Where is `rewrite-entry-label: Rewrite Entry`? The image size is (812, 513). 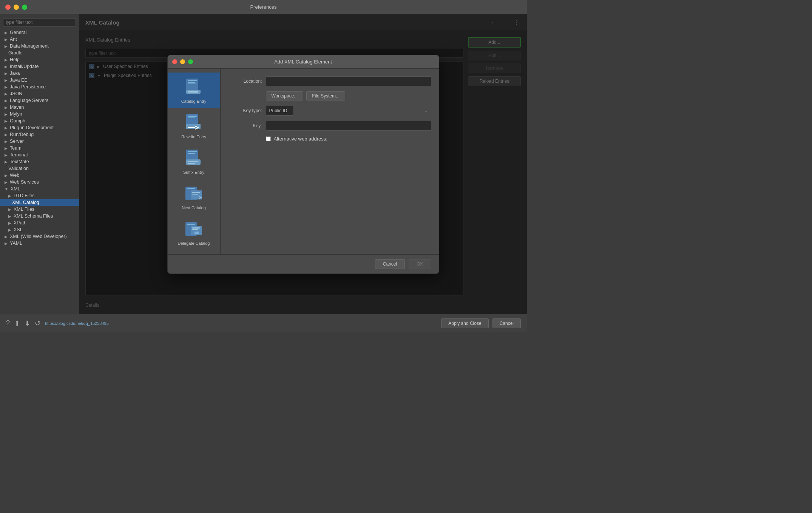
rewrite-entry-label: Rewrite Entry is located at coordinates (194, 137).